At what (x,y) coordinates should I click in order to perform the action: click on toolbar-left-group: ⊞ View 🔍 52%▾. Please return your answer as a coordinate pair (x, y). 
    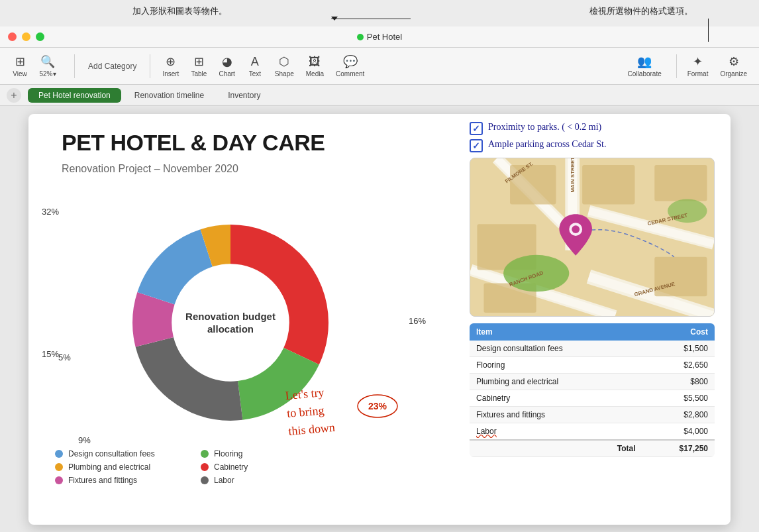
    Looking at the image, I should click on (34, 66).